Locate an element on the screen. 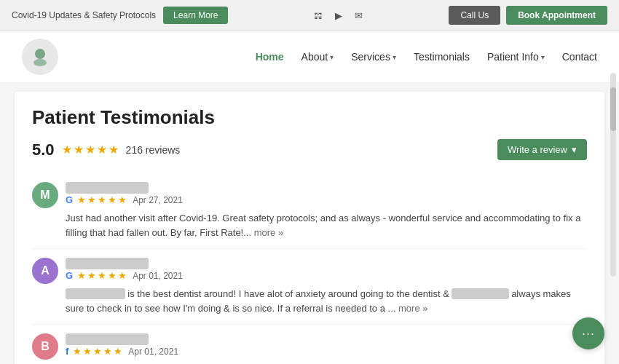 Image resolution: width=619 pixels, height=364 pixels. review-header: A ████████████ G ★ ★ ★ ★ ★ is located at coordinates (310, 271).